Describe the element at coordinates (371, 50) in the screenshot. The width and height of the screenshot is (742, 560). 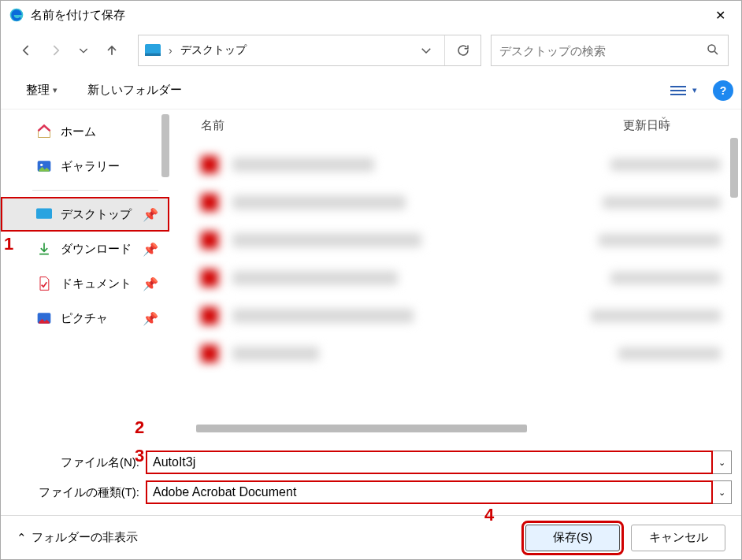
I see `nav-bar: › デスクトップ` at that location.